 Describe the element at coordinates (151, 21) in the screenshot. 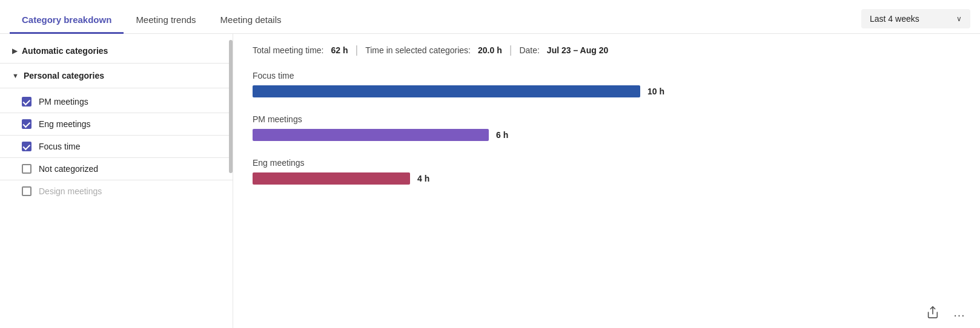

I see `tabs-left: Category breakdown Meeting trends Meetin…` at that location.